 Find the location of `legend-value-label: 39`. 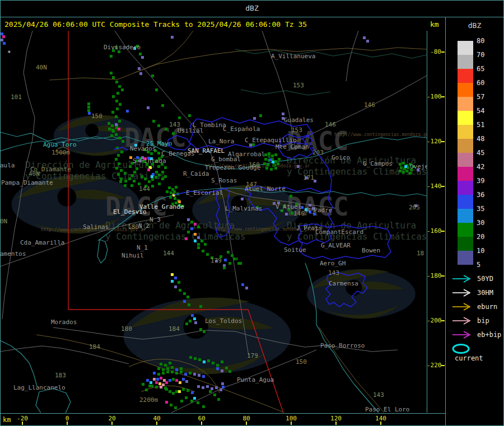

legend-value-label: 39 is located at coordinates (488, 181).